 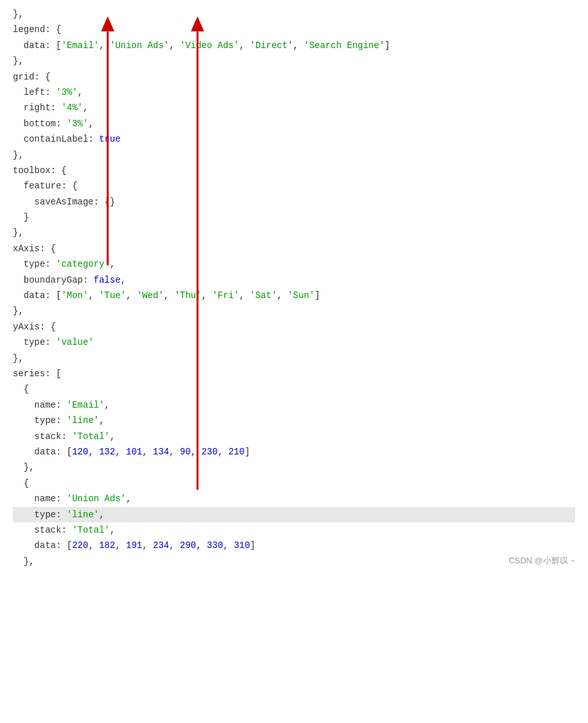 I want to click on code-line: name: 'Email',, so click(x=294, y=405).